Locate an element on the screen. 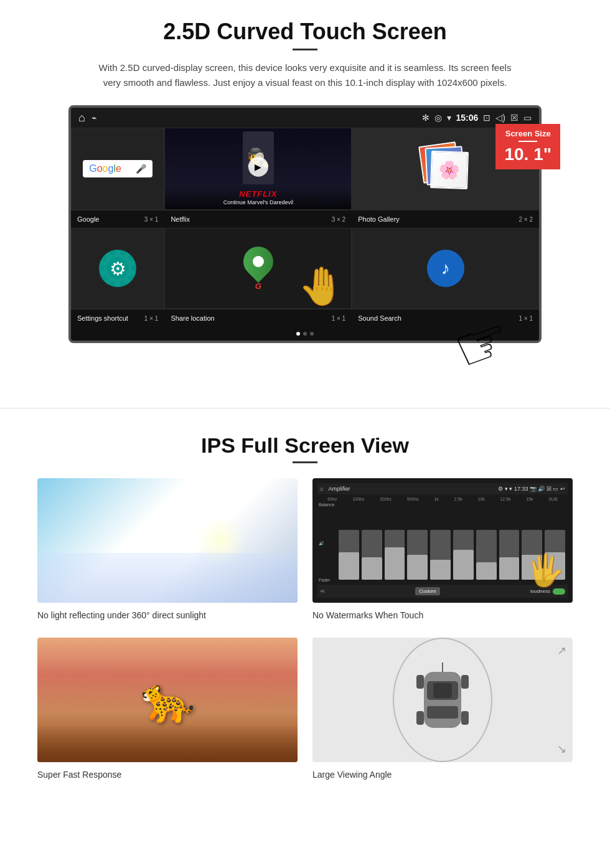  app-labels-row1: Google 3 × 1 Netflix 3 × 2 Photo Gallery… is located at coordinates (305, 219).